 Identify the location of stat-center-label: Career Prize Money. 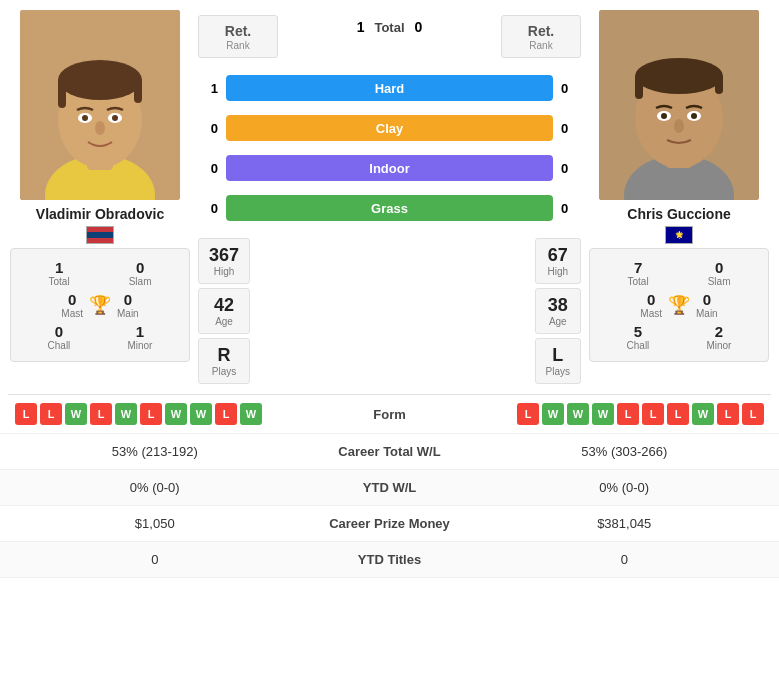
(390, 524).